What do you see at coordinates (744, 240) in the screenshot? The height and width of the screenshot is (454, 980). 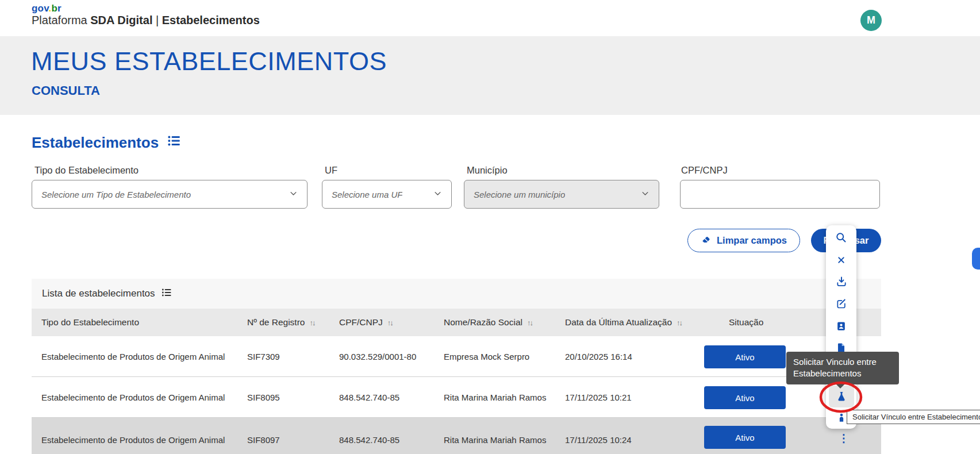 I see `clear-fields-button: Limpar campos` at bounding box center [744, 240].